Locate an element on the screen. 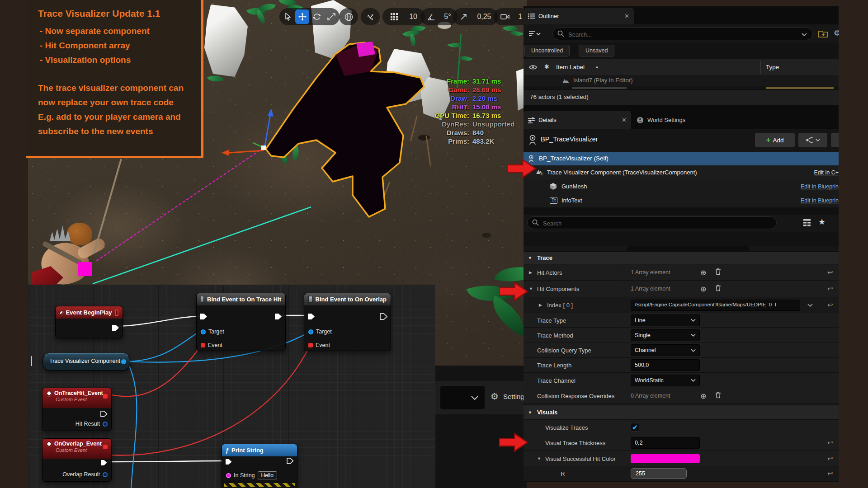  transform-gizmo-options is located at coordinates (370, 17).